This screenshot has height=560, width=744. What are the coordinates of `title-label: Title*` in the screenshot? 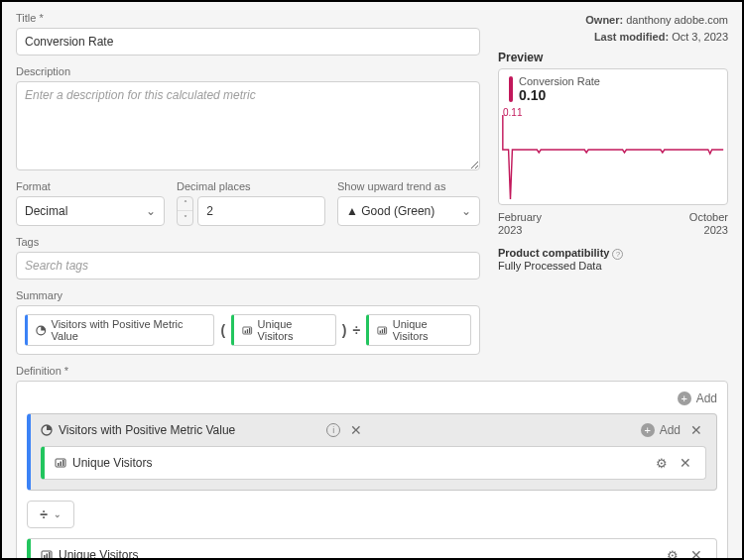 It's located at (248, 18).